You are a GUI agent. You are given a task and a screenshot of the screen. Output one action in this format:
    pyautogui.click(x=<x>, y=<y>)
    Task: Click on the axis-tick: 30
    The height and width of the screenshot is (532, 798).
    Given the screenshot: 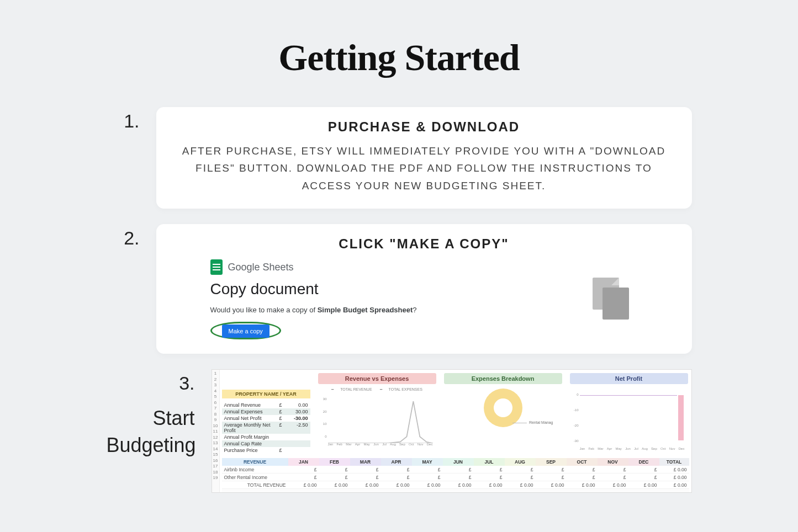 What is the action you would take?
    pyautogui.click(x=323, y=399)
    